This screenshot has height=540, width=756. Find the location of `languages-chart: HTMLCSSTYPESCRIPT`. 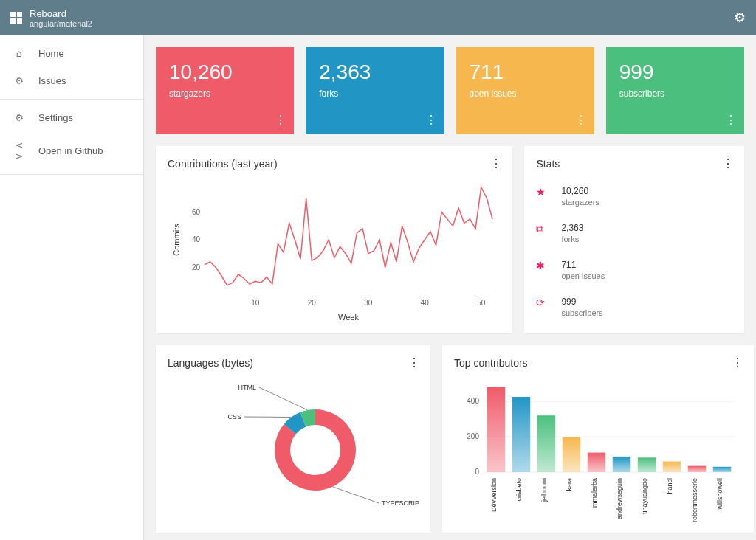

languages-chart: HTMLCSSTYPESCRIPT is located at coordinates (293, 446).